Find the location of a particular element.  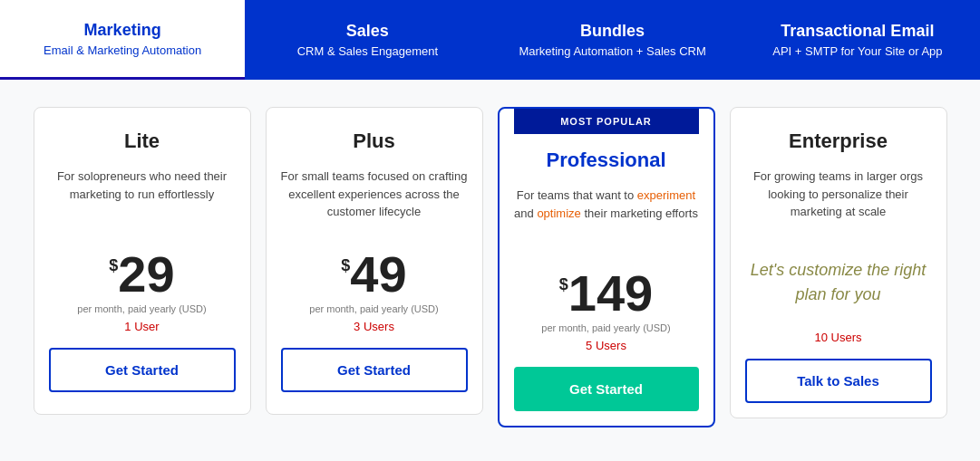

plan-professional-price-row: $ 149 is located at coordinates (606, 293).